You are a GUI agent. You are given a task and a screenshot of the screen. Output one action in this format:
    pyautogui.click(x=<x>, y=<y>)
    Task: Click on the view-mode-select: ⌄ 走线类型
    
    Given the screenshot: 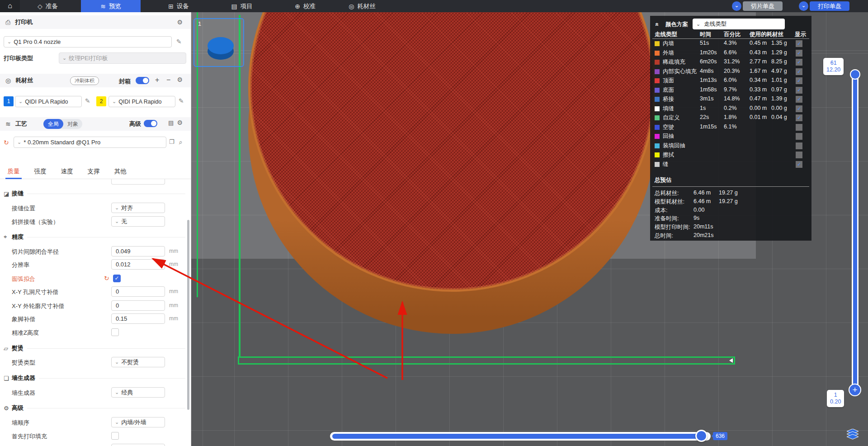 What is the action you would take?
    pyautogui.click(x=739, y=24)
    